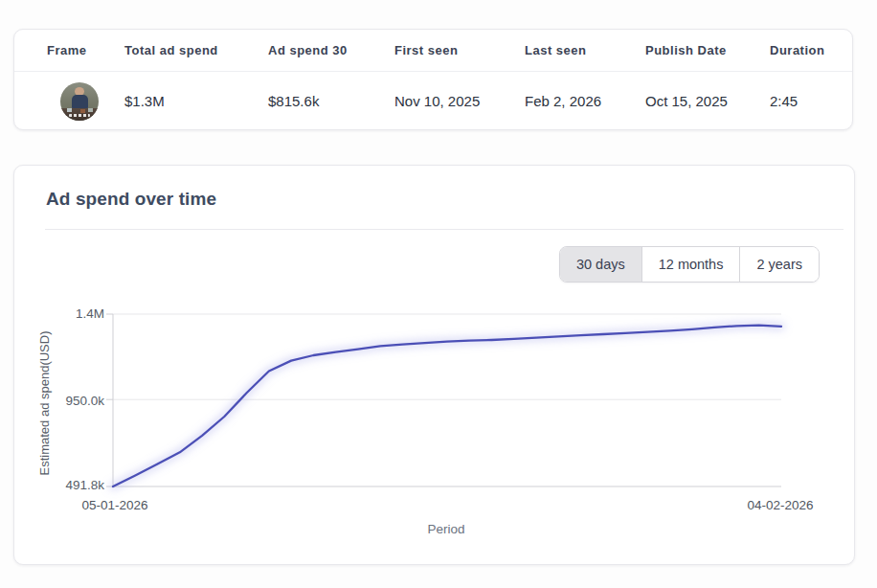  What do you see at coordinates (460, 50) in the screenshot?
I see `column-header-first-seen: First seen` at bounding box center [460, 50].